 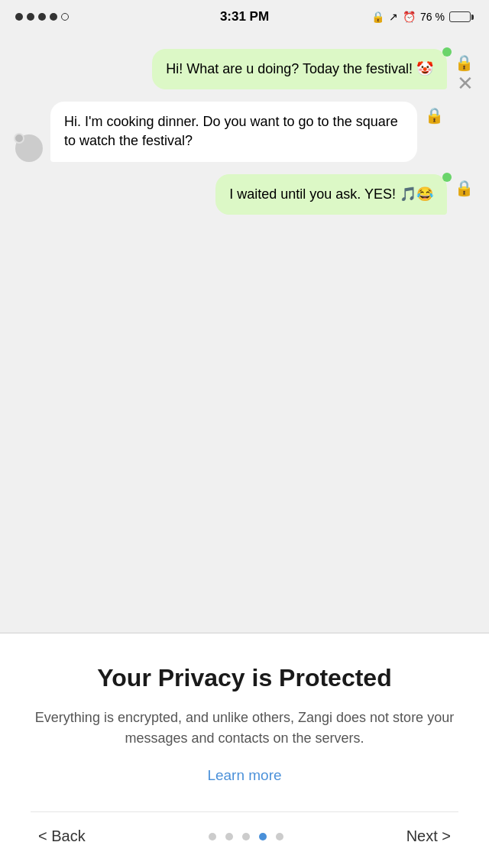 I want to click on pagination-dots, so click(x=246, y=837).